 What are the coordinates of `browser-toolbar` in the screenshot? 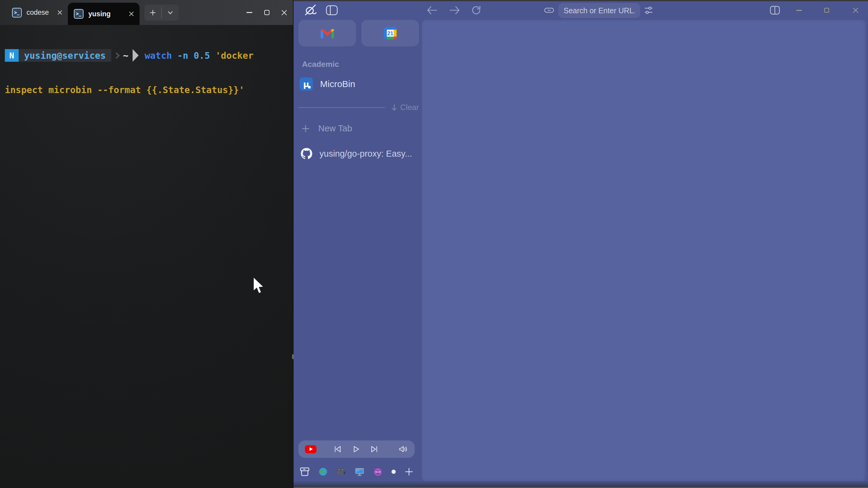 It's located at (581, 10).